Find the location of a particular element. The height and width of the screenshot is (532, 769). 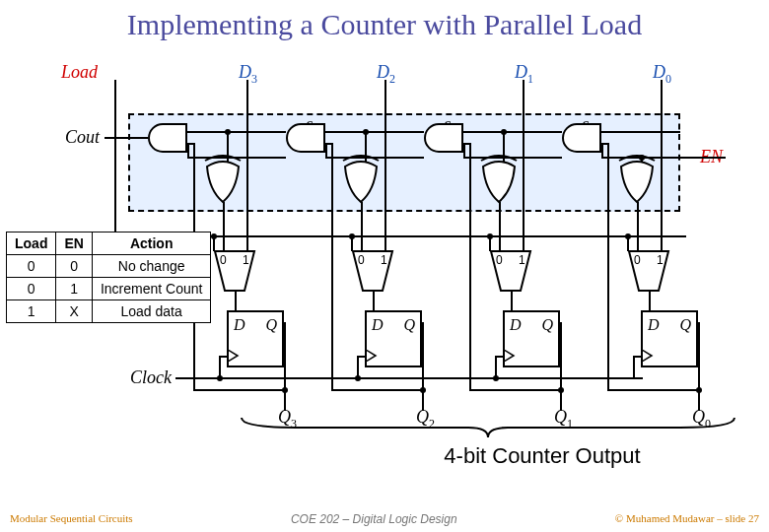

truth-table: Load EN Action 00No change 01Increment C… is located at coordinates (108, 278).